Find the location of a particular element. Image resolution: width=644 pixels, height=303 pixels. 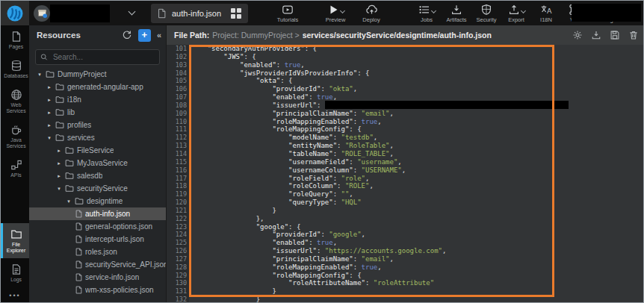

app-logo is located at coordinates (15, 13).